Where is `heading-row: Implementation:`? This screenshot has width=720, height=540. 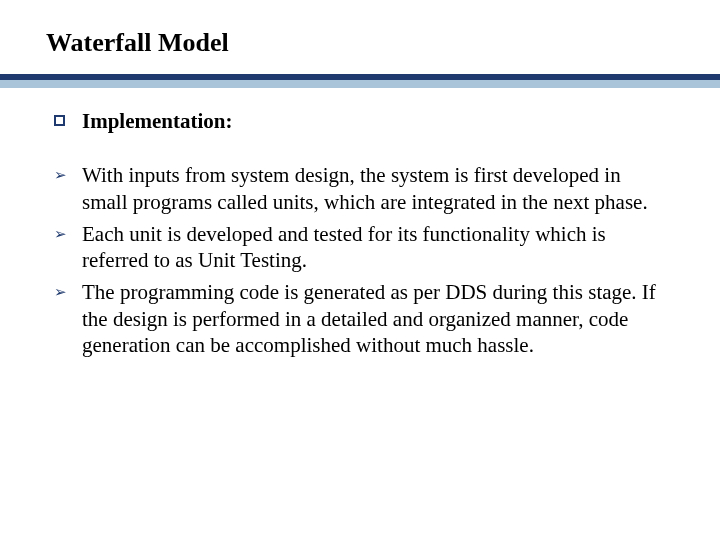
heading-row: Implementation: is located at coordinates (360, 121).